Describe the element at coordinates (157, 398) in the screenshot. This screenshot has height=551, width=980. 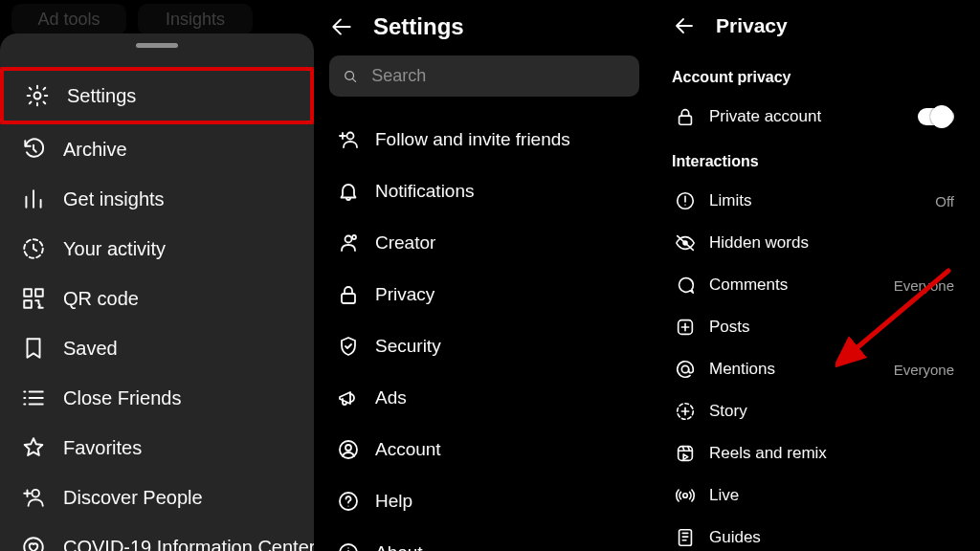
I see `menu-item: Close Friends` at that location.